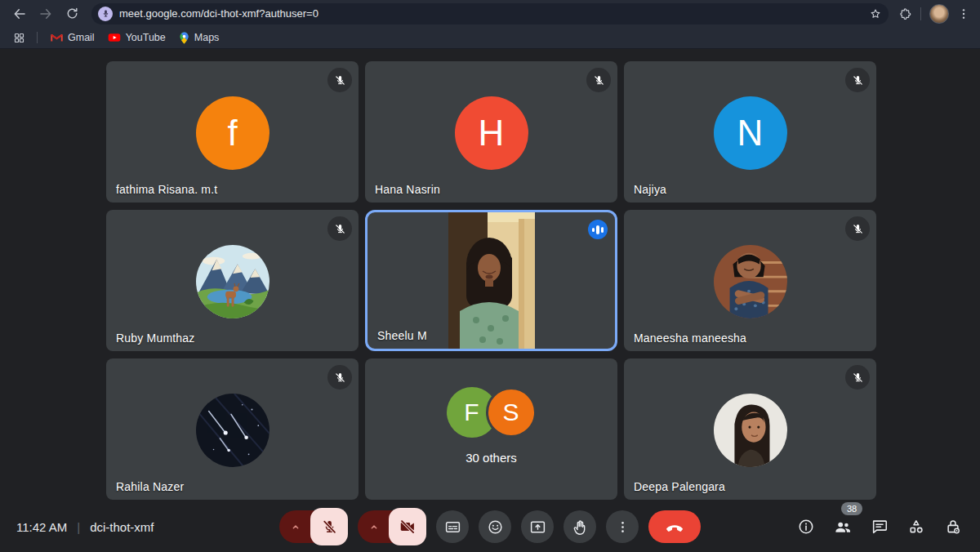  I want to click on clock-time: 11:42 AM, so click(42, 528).